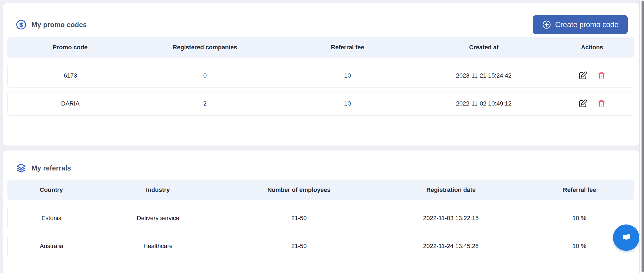 The image size is (644, 273). I want to click on table-row: Australia Healthcare 21-50 2022-11-24 13…, so click(321, 246).